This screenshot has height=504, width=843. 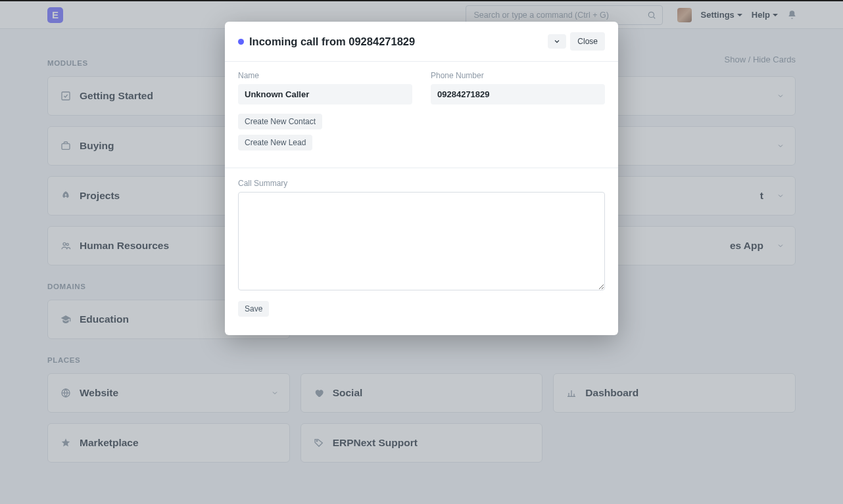 What do you see at coordinates (275, 143) in the screenshot?
I see `create-lead-button: Create New Lead` at bounding box center [275, 143].